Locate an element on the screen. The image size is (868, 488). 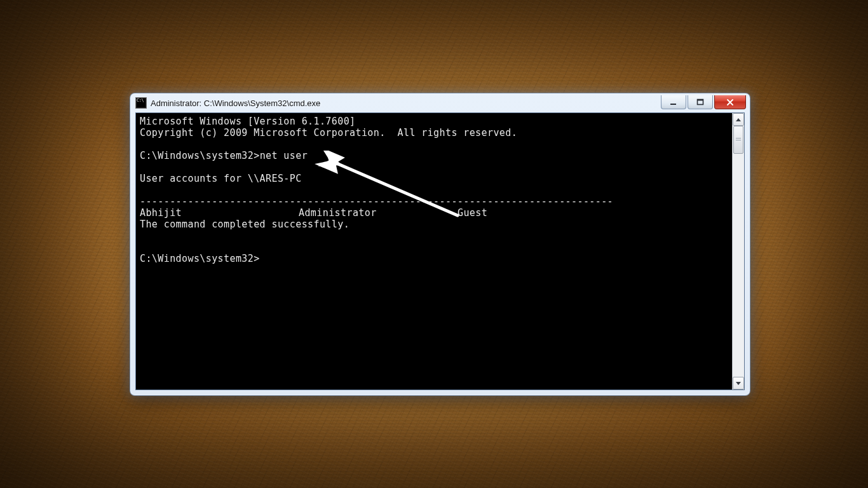
maximize-icon is located at coordinates (700, 102).